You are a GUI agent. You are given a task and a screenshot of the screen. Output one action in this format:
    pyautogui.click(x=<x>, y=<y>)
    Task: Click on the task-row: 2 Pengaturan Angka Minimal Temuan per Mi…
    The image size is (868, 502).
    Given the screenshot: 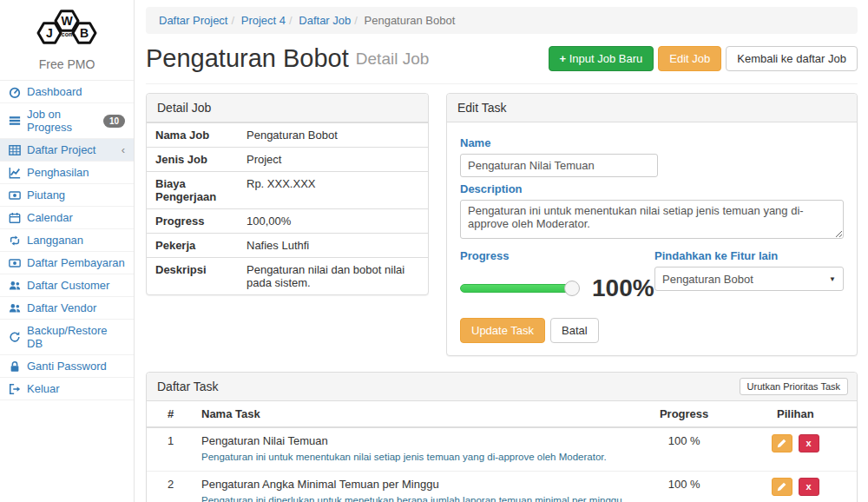 What is the action you would take?
    pyautogui.click(x=502, y=486)
    